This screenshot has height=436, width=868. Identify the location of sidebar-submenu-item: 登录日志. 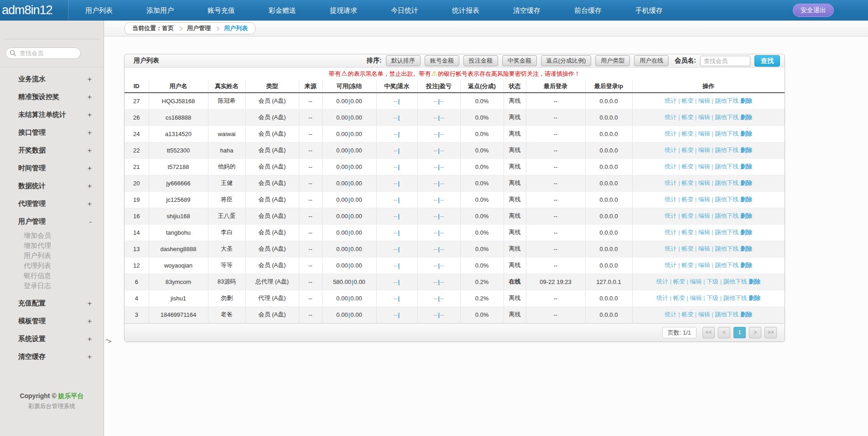
(52, 286).